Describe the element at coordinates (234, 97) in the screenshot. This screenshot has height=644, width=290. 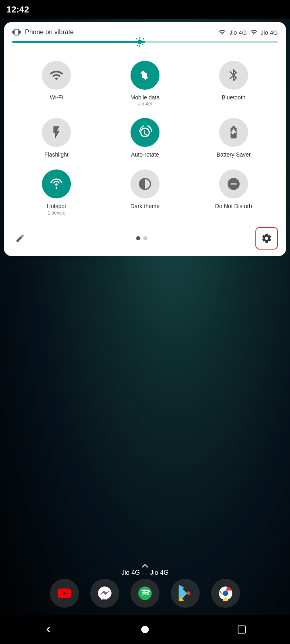
I see `bluetooth-label: Bluetooth` at that location.